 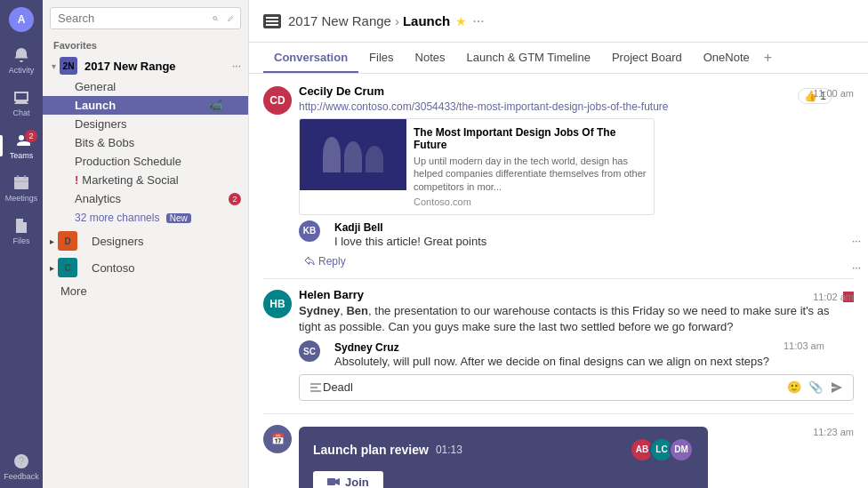 What do you see at coordinates (146, 162) in the screenshot?
I see `channel-item-production: Production Schedule` at bounding box center [146, 162].